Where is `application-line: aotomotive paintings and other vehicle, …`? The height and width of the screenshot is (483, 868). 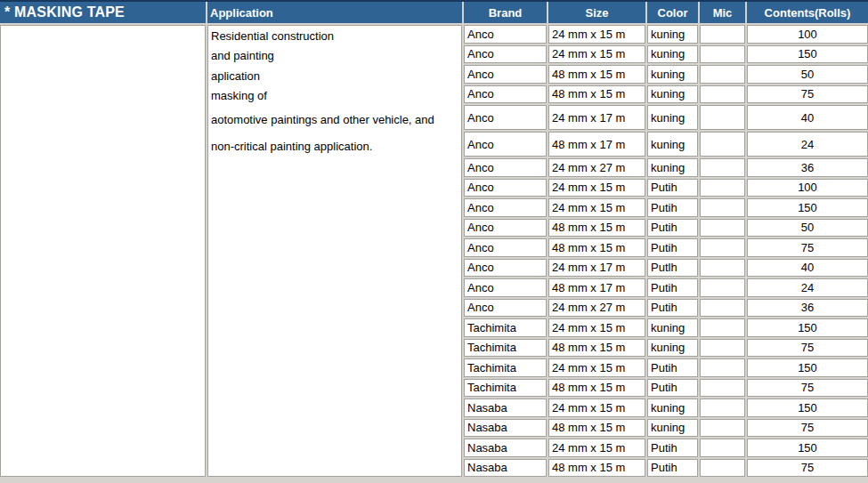
application-line: aotomotive paintings and other vehicle, … is located at coordinates (337, 119).